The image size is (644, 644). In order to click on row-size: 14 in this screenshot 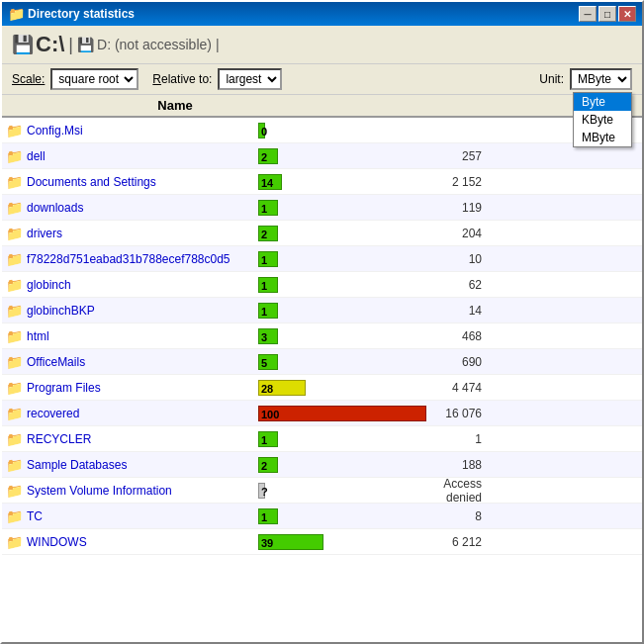, I will do `click(467, 311)`.